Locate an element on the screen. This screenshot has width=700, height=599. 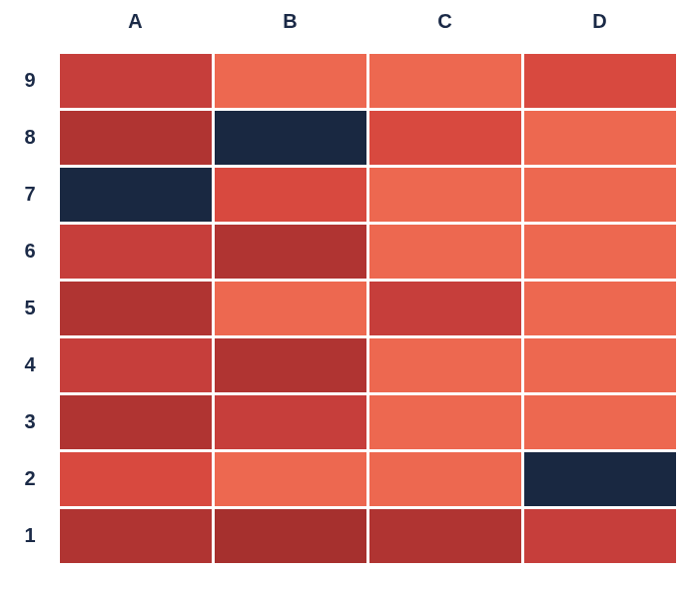
column-header: B is located at coordinates (290, 22).